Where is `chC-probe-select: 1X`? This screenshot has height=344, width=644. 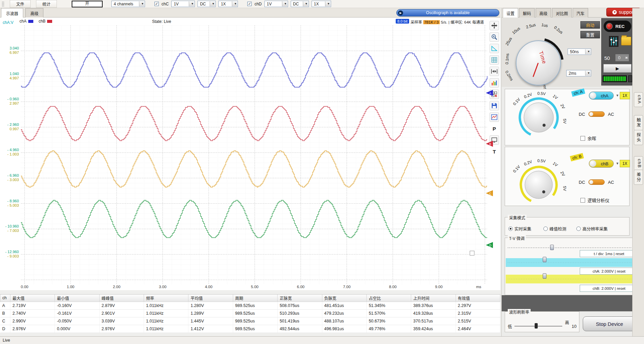
chC-probe-select: 1X is located at coordinates (228, 4).